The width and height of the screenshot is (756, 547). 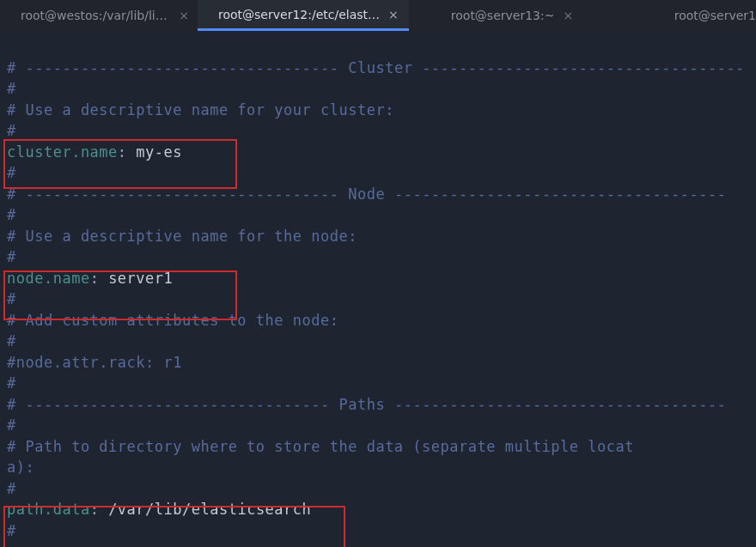 What do you see at coordinates (48, 278) in the screenshot?
I see `config-key: node.name` at bounding box center [48, 278].